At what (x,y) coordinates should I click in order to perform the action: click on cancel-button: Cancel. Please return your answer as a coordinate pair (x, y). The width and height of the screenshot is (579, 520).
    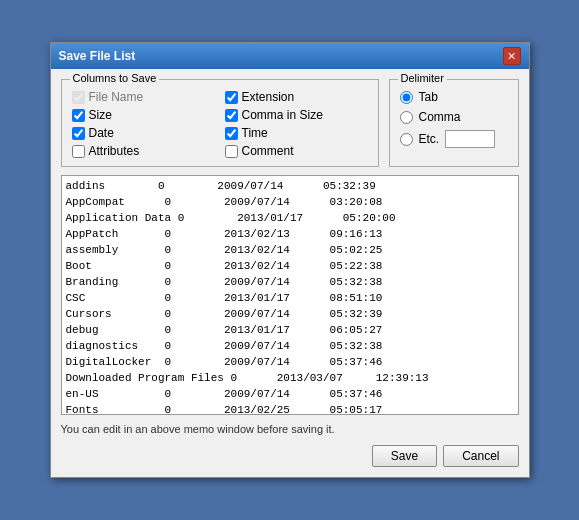
    Looking at the image, I should click on (480, 456).